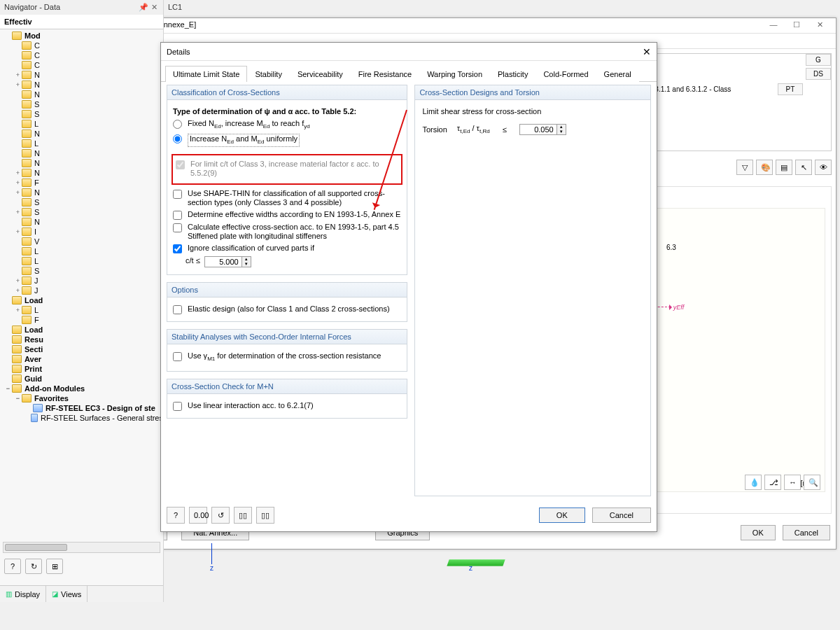 The height and width of the screenshot is (630, 840). What do you see at coordinates (83, 212) in the screenshot?
I see `tree-row: +S` at bounding box center [83, 212].